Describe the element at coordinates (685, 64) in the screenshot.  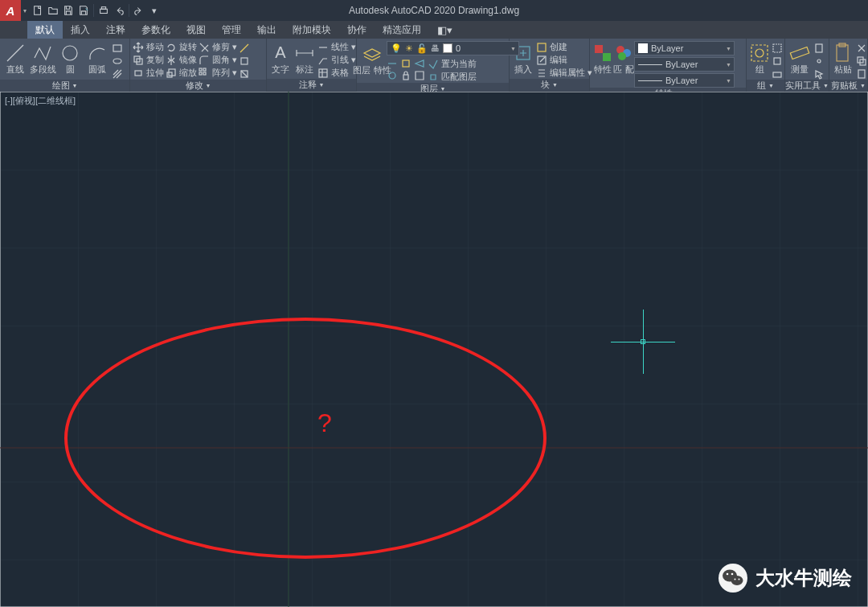
I see `lineweight-selector: ByLayer▼` at that location.